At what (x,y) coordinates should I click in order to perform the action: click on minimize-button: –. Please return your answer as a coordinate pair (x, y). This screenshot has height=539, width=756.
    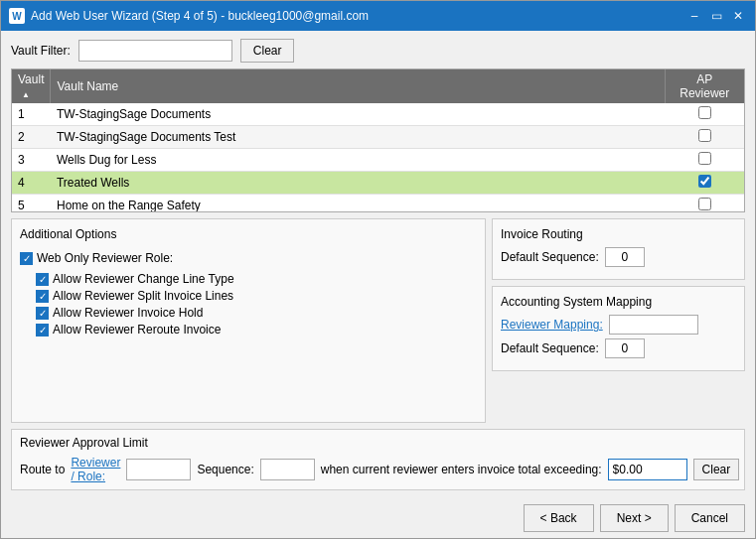
    Looking at the image, I should click on (694, 16).